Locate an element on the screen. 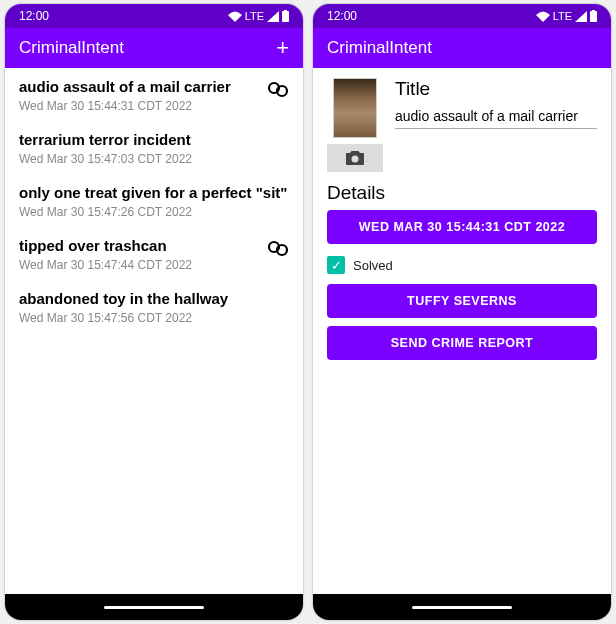 The image size is (616, 624). list-item: only one treat given for a perfect "sit"… is located at coordinates (154, 200).